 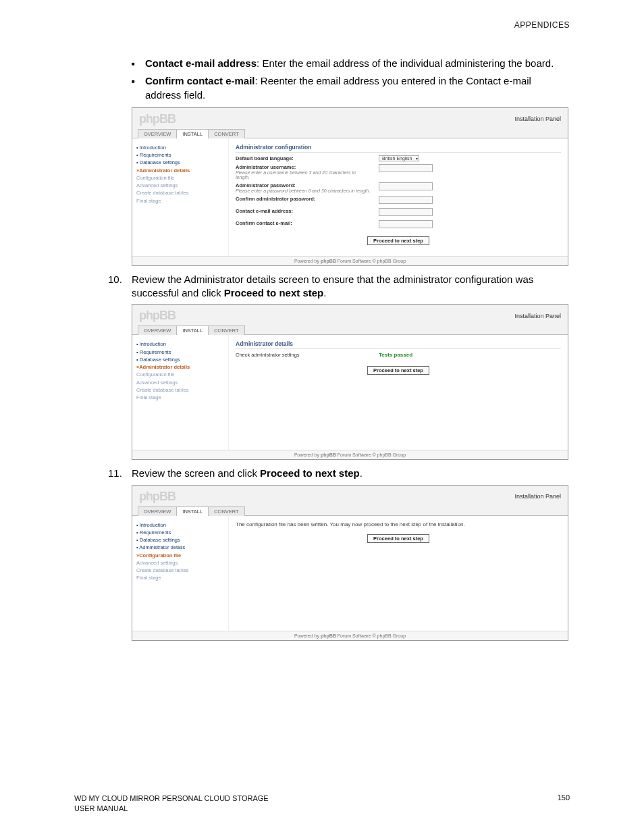 I want to click on nav-config-file: »Configuration file, so click(x=180, y=555).